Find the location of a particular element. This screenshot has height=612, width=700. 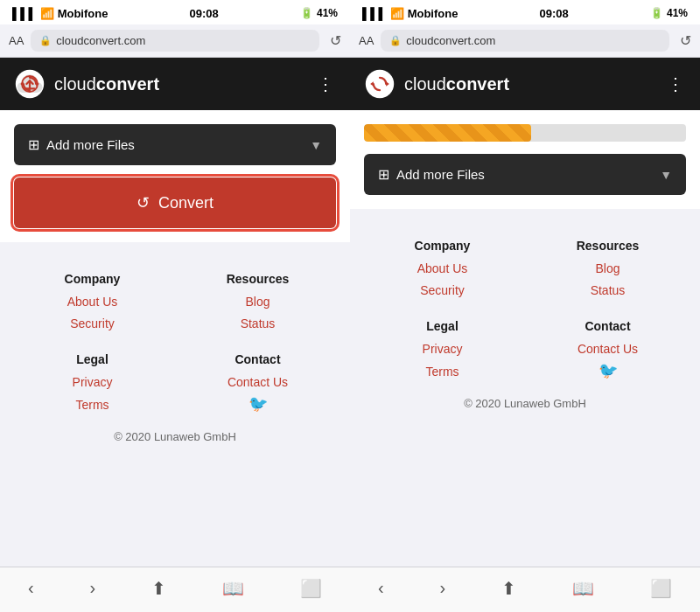

add-files-chevron-right: ▼ is located at coordinates (666, 175).